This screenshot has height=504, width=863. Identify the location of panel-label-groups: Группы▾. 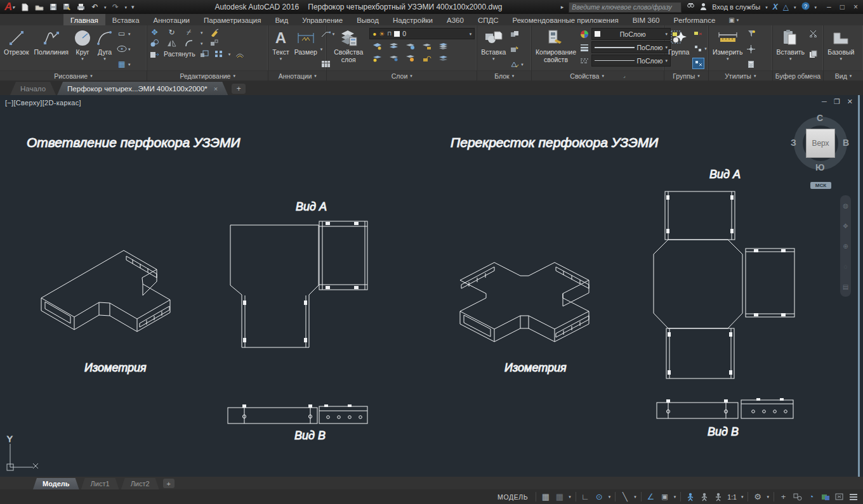
(687, 75).